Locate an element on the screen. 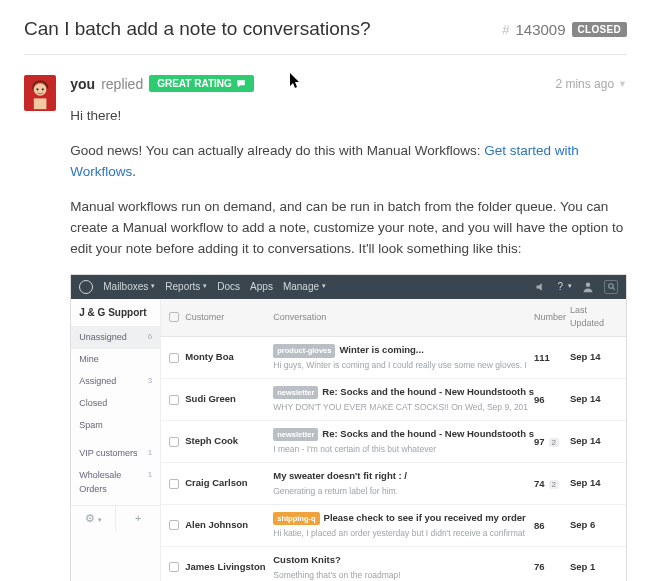 This screenshot has width=651, height=581. nav-apps: Apps is located at coordinates (262, 287).